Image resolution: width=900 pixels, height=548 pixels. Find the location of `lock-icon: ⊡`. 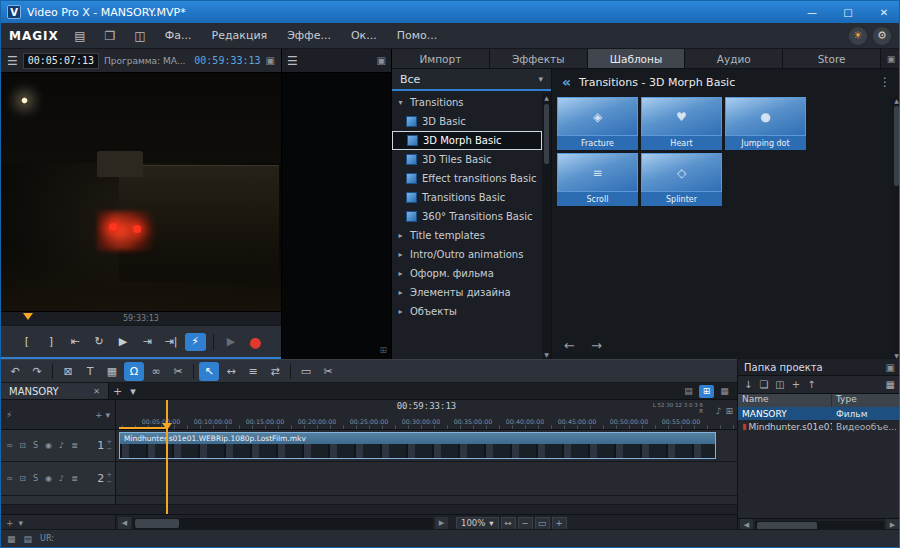

lock-icon: ⊡ is located at coordinates (22, 478).